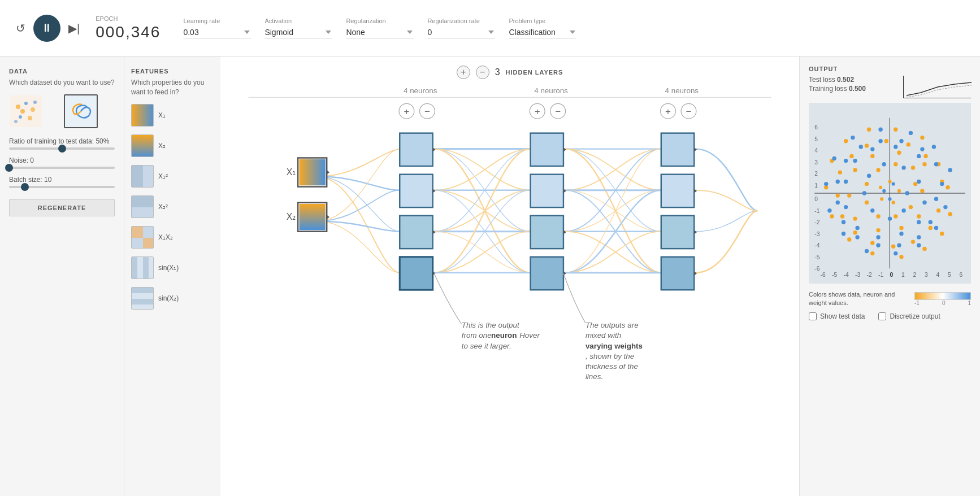 The height and width of the screenshot is (496, 980). What do you see at coordinates (859, 299) in the screenshot?
I see `color-legend-text: Colors shows data, neuron and weight val…` at bounding box center [859, 299].